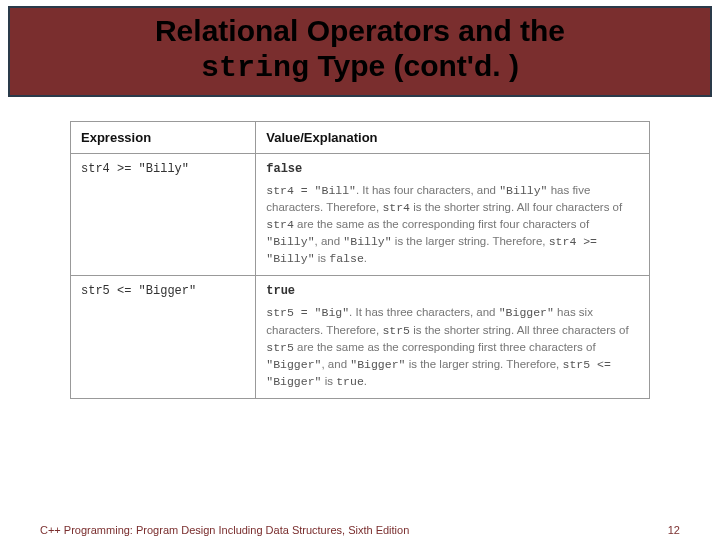 This screenshot has height=540, width=720. I want to click on col-header-value: Value/Explanation, so click(453, 138).